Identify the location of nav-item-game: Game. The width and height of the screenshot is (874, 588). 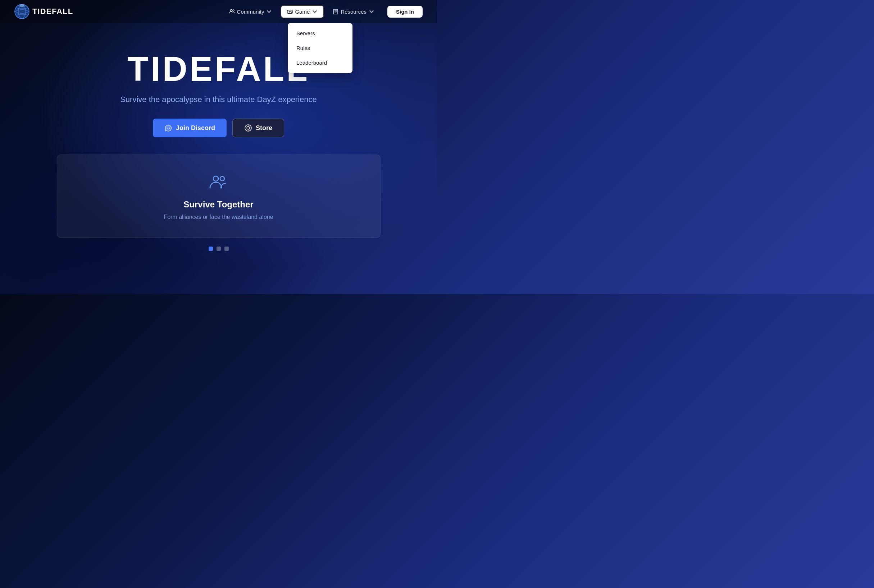
(302, 12).